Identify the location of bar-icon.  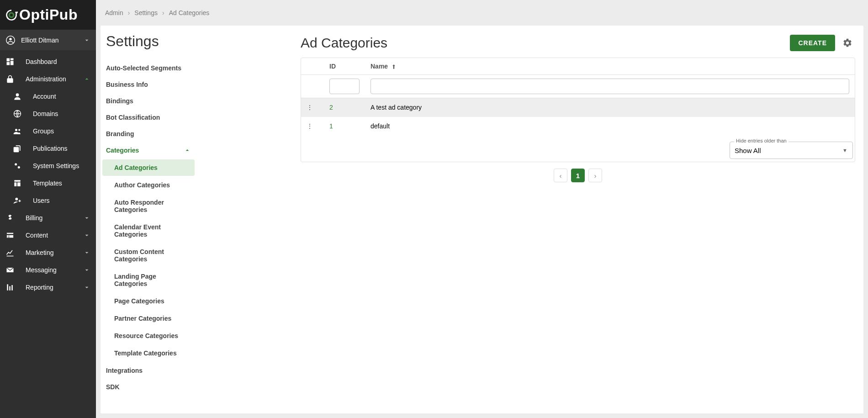
(16, 287).